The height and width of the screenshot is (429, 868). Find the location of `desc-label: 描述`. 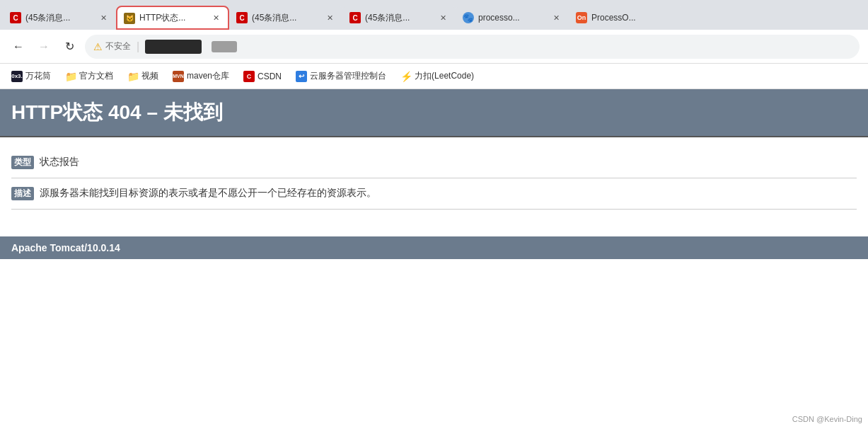

desc-label: 描述 is located at coordinates (23, 194).